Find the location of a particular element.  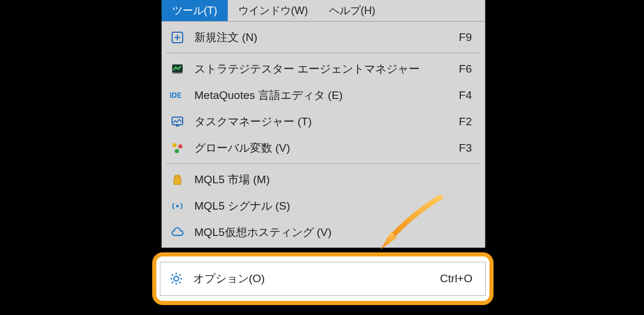

menu-item-new-order: 新規注文 (N) F9 is located at coordinates (323, 37).